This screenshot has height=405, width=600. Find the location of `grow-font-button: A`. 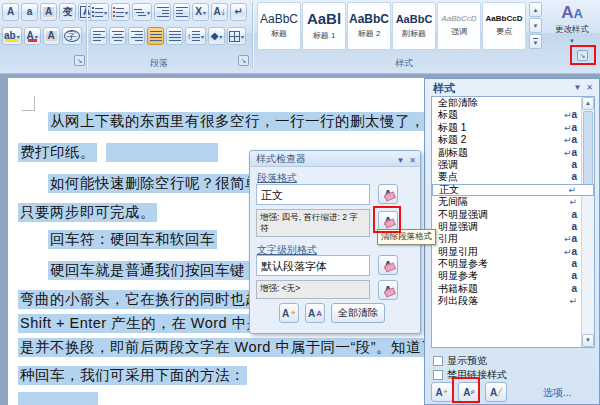

grow-font-button: A is located at coordinates (10, 12).